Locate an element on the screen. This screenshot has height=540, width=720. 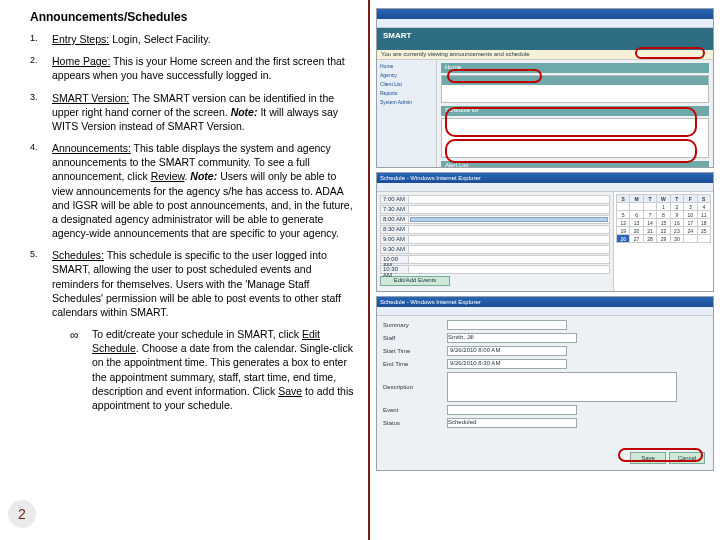
time-slot: 10:30 AM is located at coordinates (495, 270).